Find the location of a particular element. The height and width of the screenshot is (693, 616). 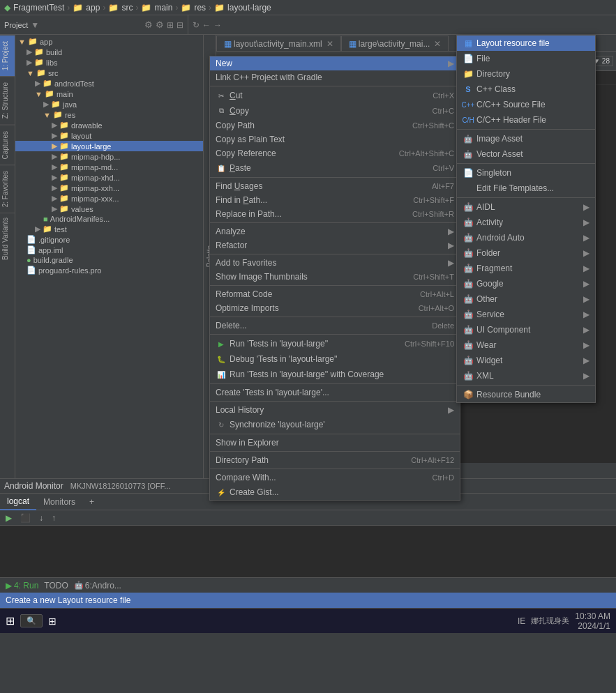

tree-item-mipmap-xhd: ▶ 📁 mipmap-xhd... is located at coordinates (109, 177).